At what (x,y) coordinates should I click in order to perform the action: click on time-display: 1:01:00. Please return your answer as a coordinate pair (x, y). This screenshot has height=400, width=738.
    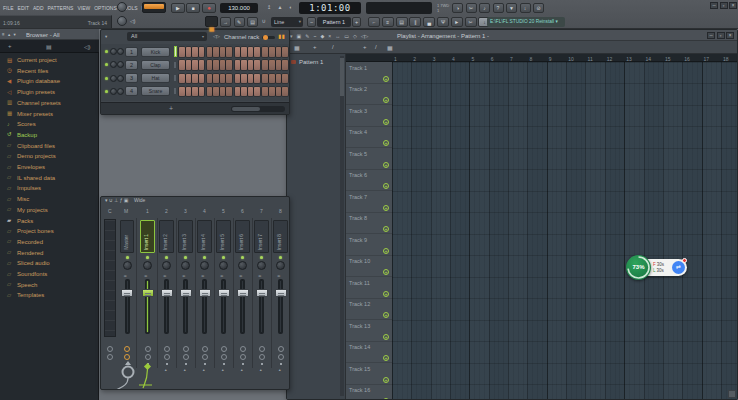
    Looking at the image, I should click on (330, 8).